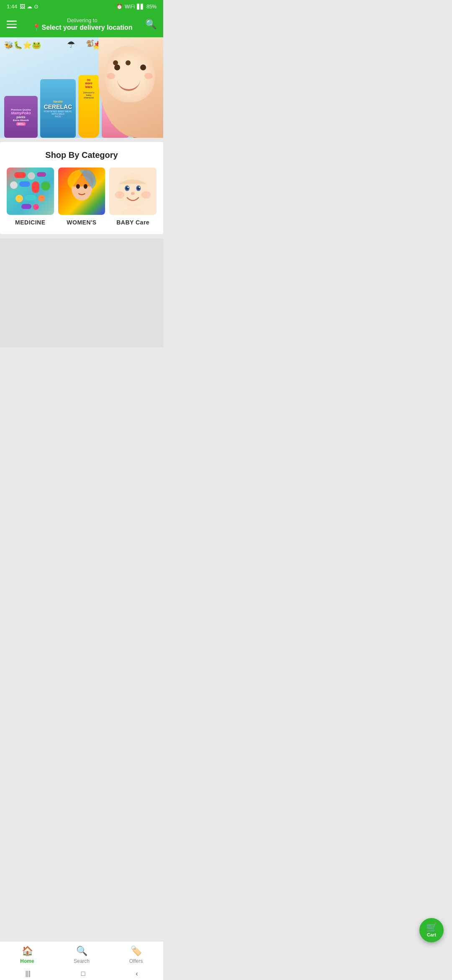 This screenshot has height=980, width=452. Describe the element at coordinates (133, 197) in the screenshot. I see `category-item-baby: BABY Care` at that location.